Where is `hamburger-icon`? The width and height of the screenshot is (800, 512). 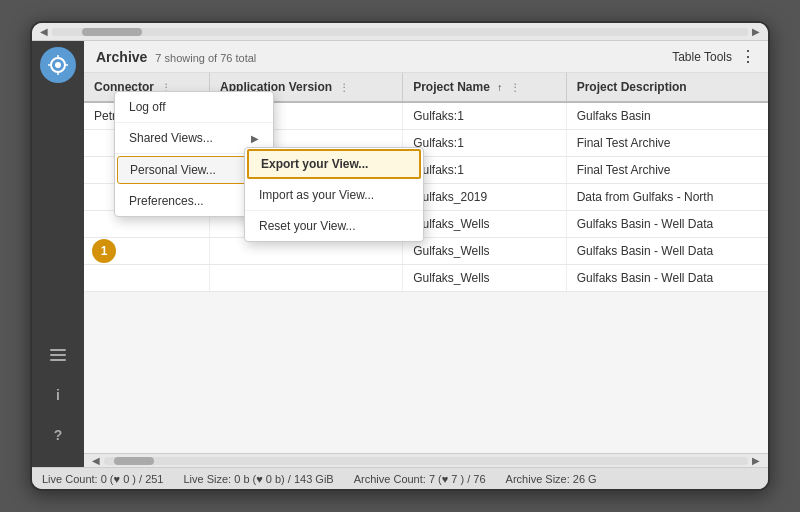
hamburger-icon is located at coordinates (58, 355).